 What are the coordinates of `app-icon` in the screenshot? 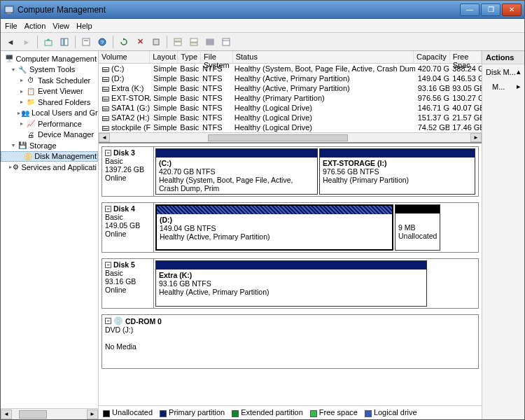 It's located at (9, 10).